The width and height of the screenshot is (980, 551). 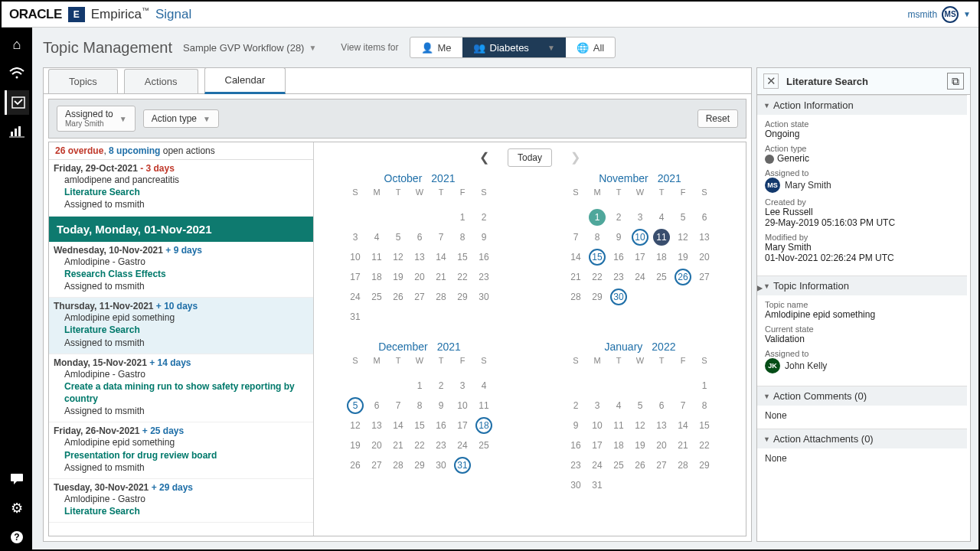 I want to click on chart-icon, so click(x=17, y=132).